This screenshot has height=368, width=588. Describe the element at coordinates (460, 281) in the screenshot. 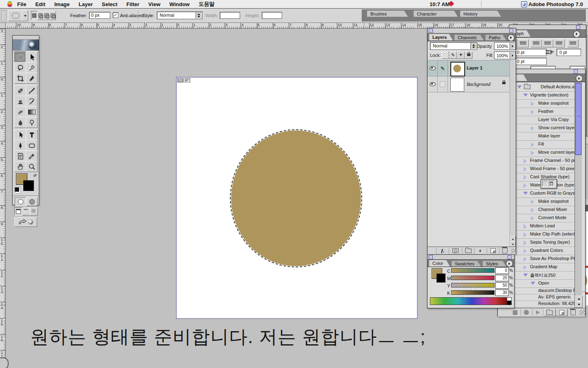

I see `slider-thumb-m` at that location.